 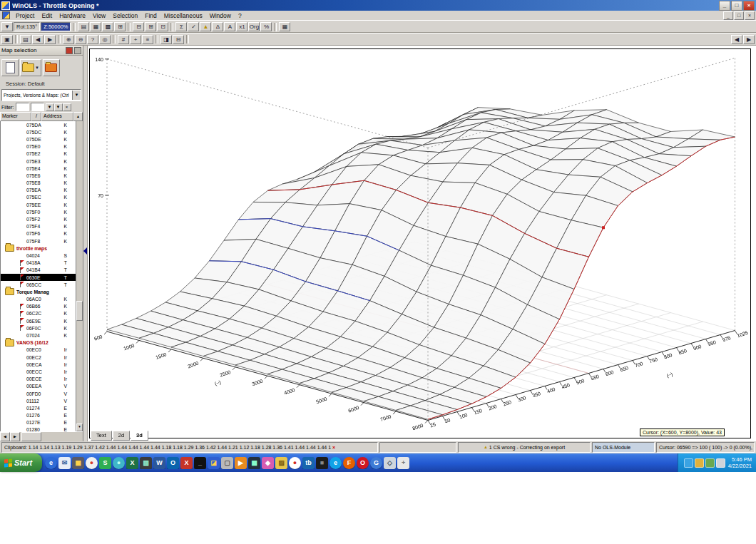 What do you see at coordinates (39, 328) in the screenshot?
I see `map-row: 06F0CK` at bounding box center [39, 328].